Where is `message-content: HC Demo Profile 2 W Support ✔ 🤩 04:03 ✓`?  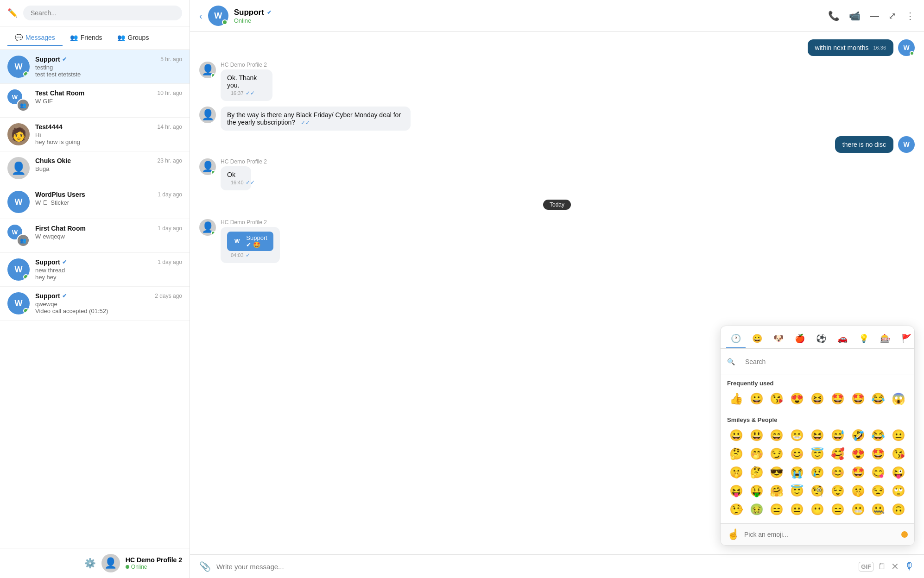 message-content: HC Demo Profile 2 W Support ✔ 🤩 04:03 ✓ is located at coordinates (270, 241).